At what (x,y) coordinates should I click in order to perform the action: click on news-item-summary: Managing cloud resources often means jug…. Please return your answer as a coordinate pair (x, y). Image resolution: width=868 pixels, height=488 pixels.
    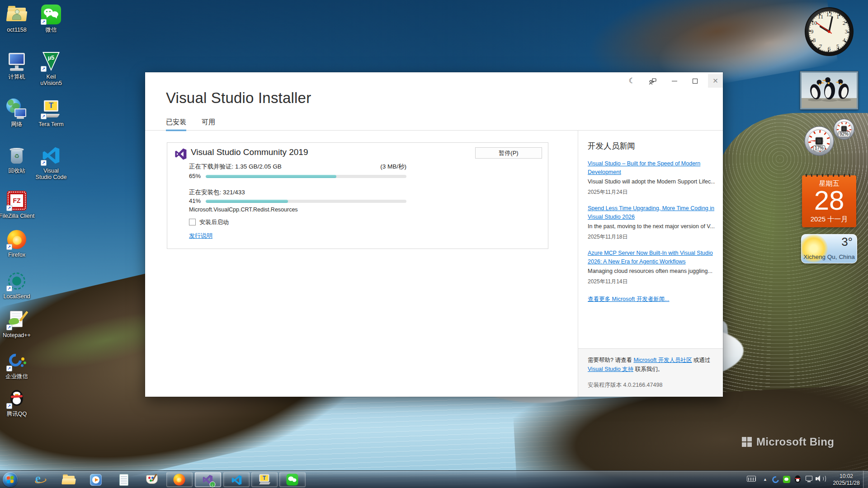
    Looking at the image, I should click on (651, 271).